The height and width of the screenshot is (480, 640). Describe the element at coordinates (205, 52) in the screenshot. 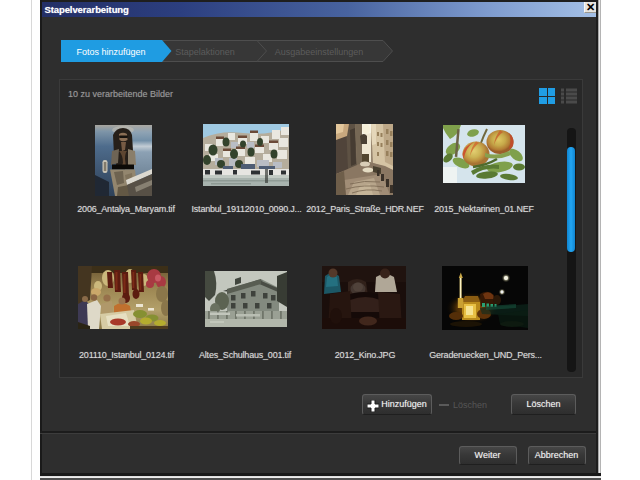

I see `svg-text: Stapelaktionen` at that location.